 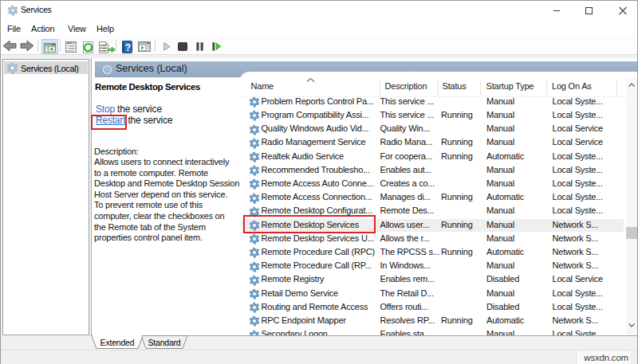 What do you see at coordinates (118, 342) in the screenshot?
I see `svg-text: Extended` at bounding box center [118, 342].